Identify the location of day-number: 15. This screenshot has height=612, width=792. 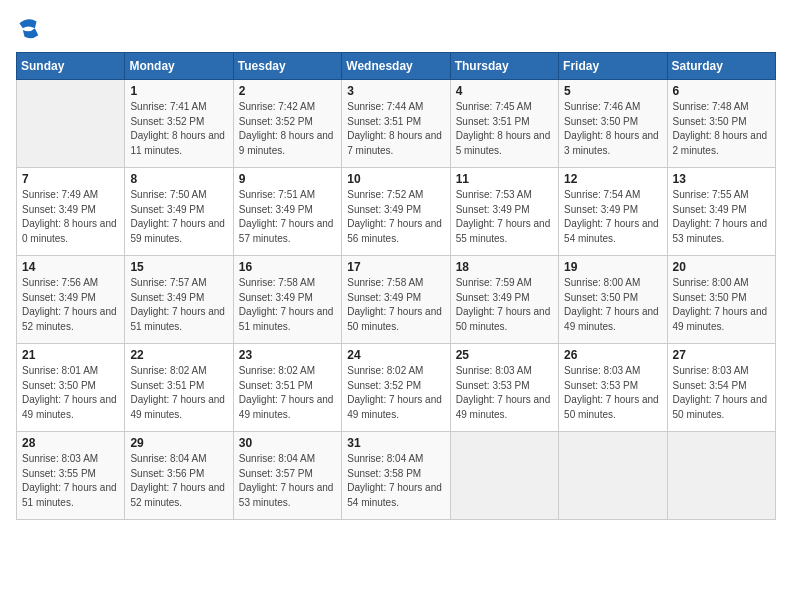
(178, 267).